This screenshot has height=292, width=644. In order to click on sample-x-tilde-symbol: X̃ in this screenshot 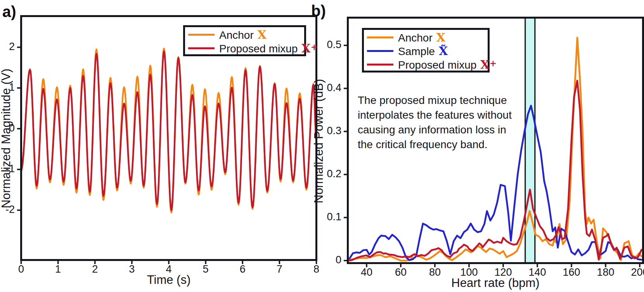, I will do `click(443, 51)`.